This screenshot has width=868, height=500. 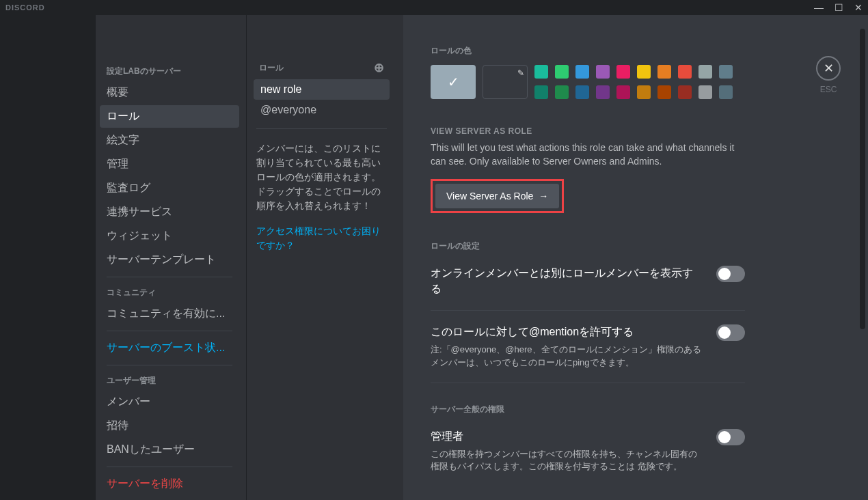 I want to click on nav-item: コミュニティを有効に..., so click(x=169, y=314).